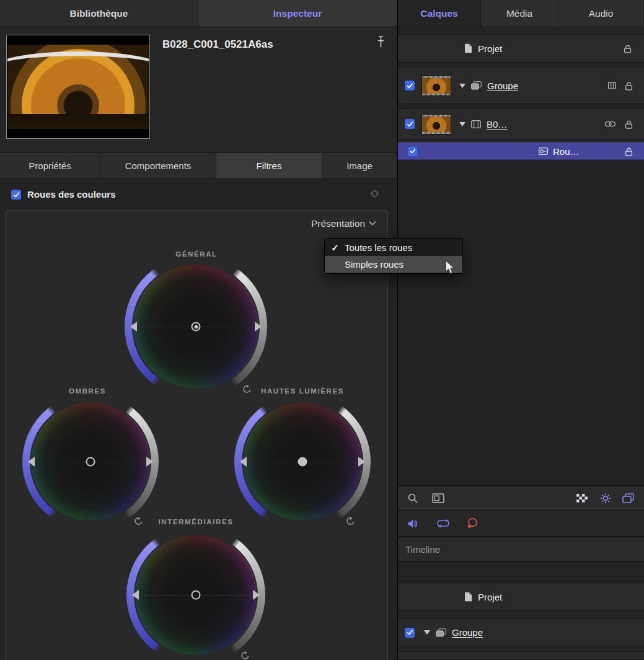 The height and width of the screenshot is (660, 644). What do you see at coordinates (438, 498) in the screenshot?
I see `isolate-button` at bounding box center [438, 498].